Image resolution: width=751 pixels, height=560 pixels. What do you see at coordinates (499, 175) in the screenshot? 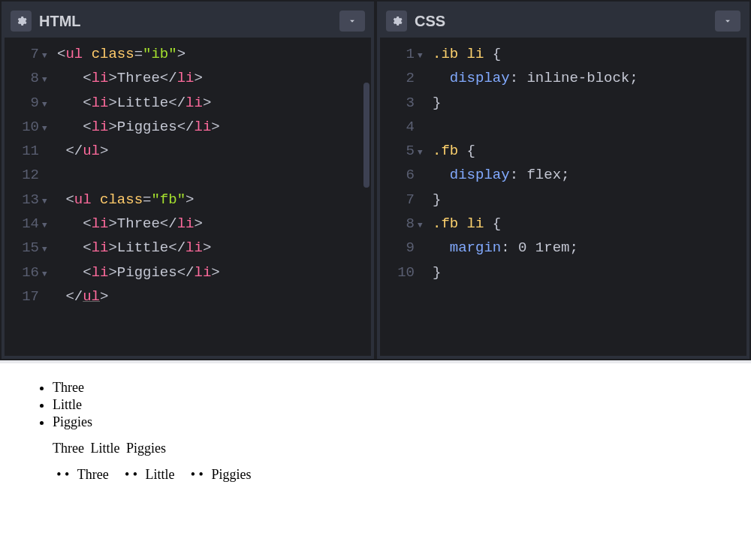
I see `code-content: display: flex;` at bounding box center [499, 175].